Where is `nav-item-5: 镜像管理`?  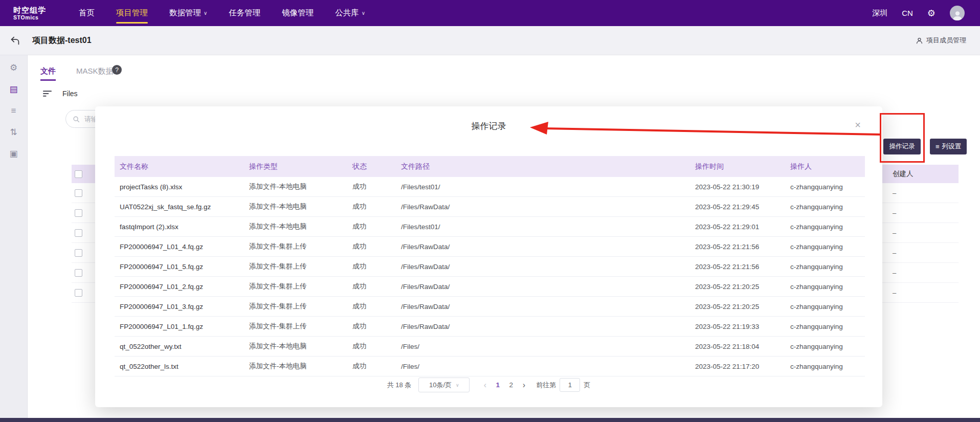 nav-item-5: 镜像管理 is located at coordinates (298, 13).